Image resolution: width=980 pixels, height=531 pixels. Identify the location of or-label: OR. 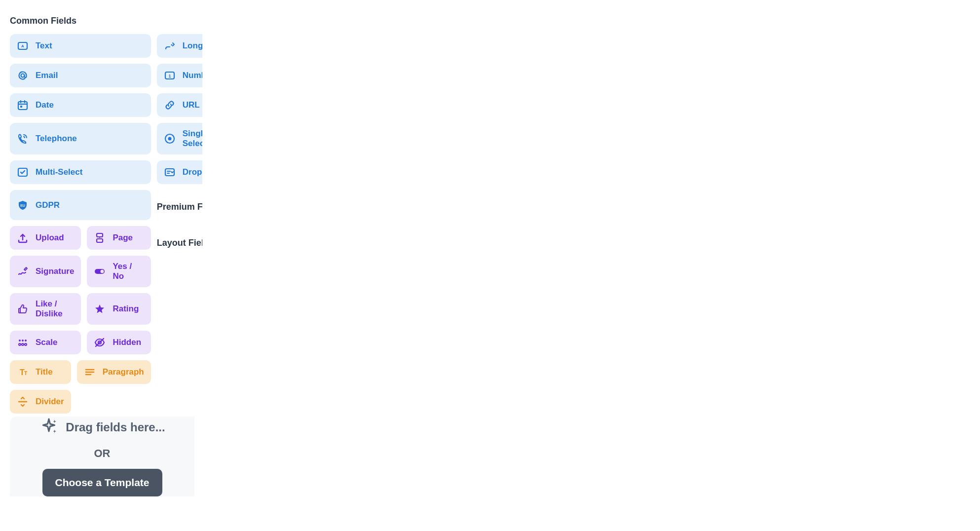
(103, 454).